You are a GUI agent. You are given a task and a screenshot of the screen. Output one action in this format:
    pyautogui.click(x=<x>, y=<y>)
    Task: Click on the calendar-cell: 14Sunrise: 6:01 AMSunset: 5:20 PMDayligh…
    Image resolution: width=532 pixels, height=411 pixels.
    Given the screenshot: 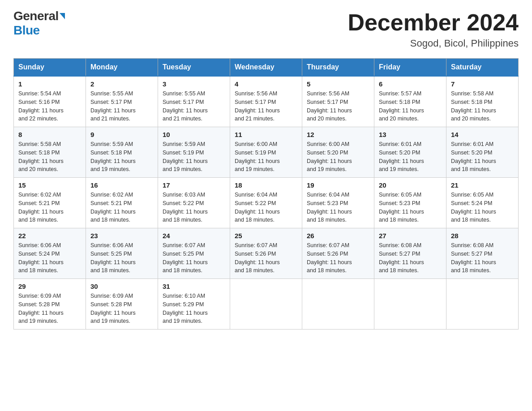 What is the action you would take?
    pyautogui.click(x=483, y=152)
    